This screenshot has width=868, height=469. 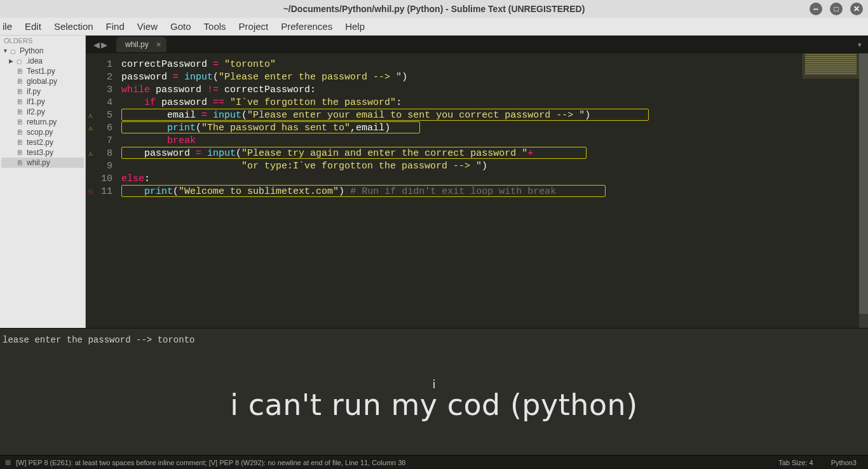 I want to click on folder-label: .idea, so click(x=34, y=61).